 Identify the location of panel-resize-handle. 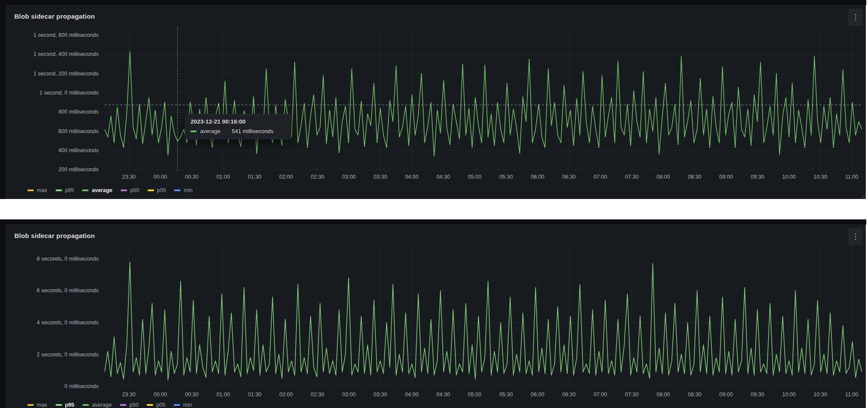
(863, 196).